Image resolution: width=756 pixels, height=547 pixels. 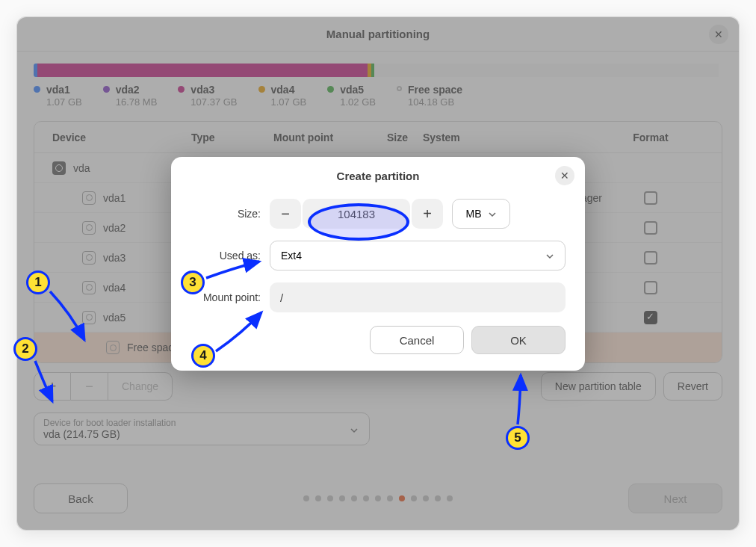 I want to click on modal-footer: Cancel OK, so click(x=378, y=333).